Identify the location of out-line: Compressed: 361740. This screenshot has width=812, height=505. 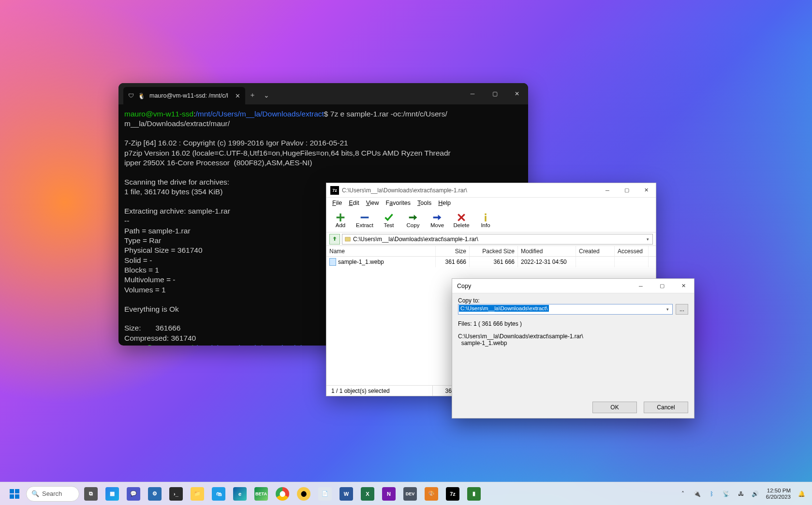
(160, 338).